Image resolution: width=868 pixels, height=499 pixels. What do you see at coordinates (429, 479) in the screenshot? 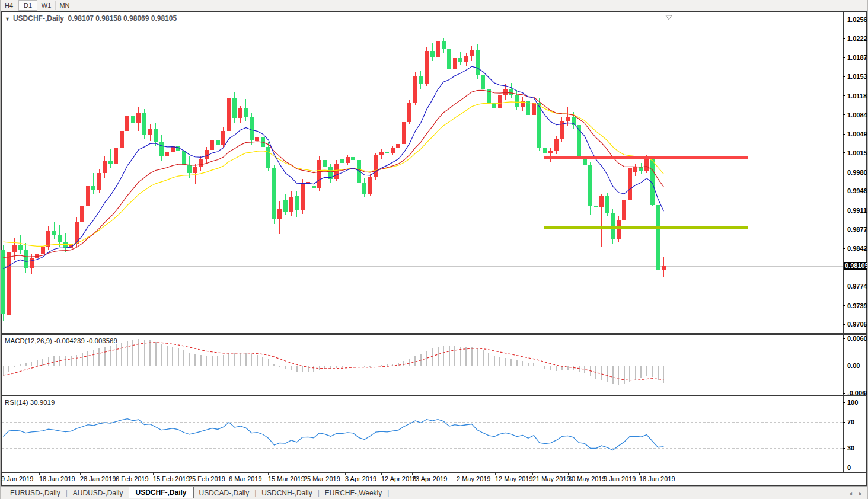
I see `svg-text: 23 Apr 2019` at bounding box center [429, 479].